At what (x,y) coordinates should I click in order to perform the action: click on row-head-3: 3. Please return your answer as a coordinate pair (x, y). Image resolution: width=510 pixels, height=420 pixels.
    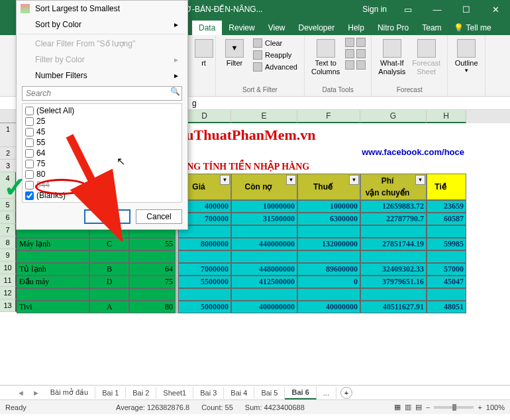
    Looking at the image, I should click on (8, 166).